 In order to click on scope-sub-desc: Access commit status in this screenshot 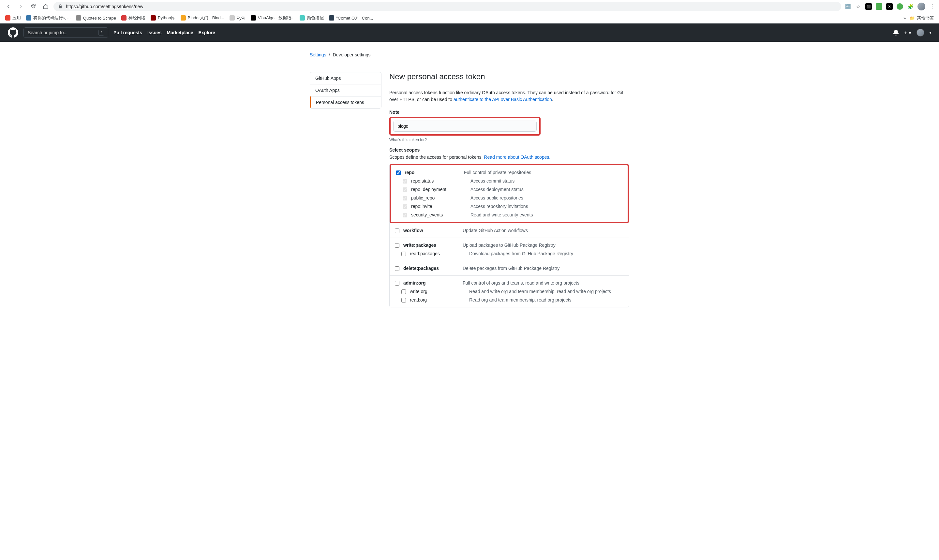, I will do `click(546, 181)`.